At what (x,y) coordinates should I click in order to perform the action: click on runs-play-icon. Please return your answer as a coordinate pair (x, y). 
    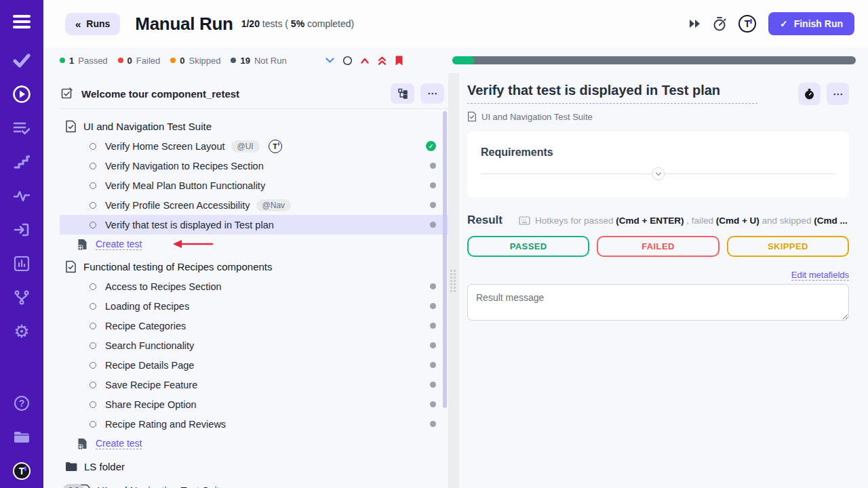
    Looking at the image, I should click on (22, 94).